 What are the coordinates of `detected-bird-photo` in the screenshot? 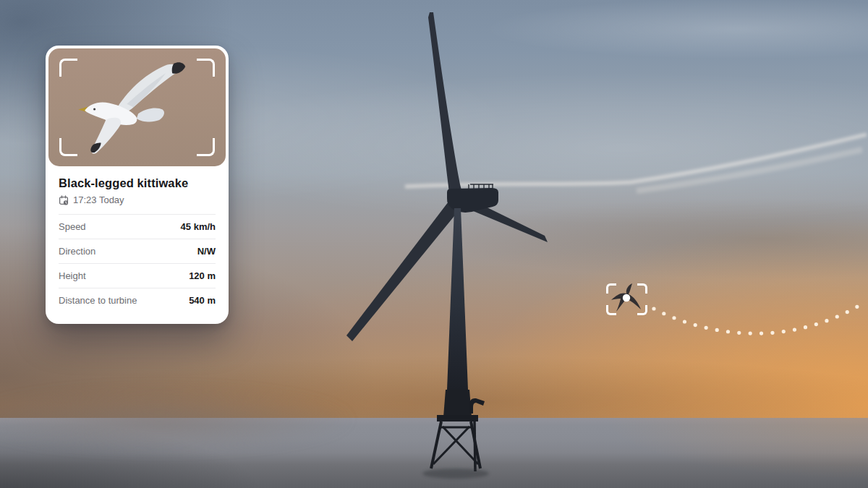 It's located at (137, 107).